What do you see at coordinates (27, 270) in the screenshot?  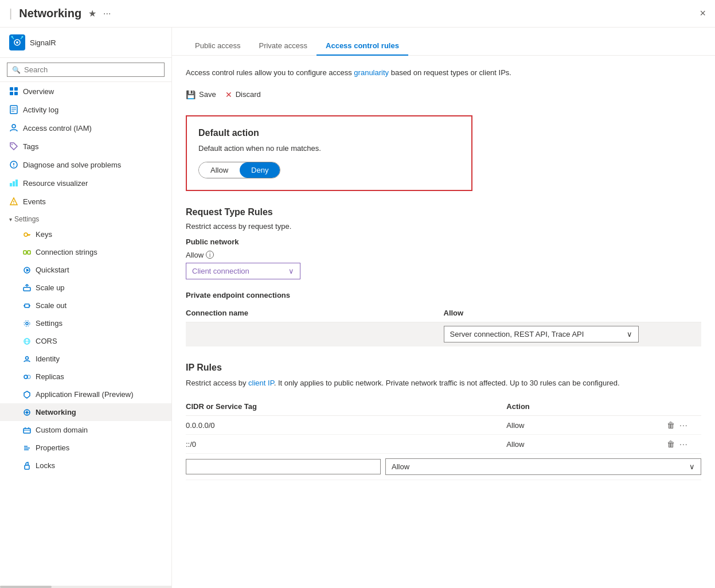 I see `quickstart-icon` at bounding box center [27, 270].